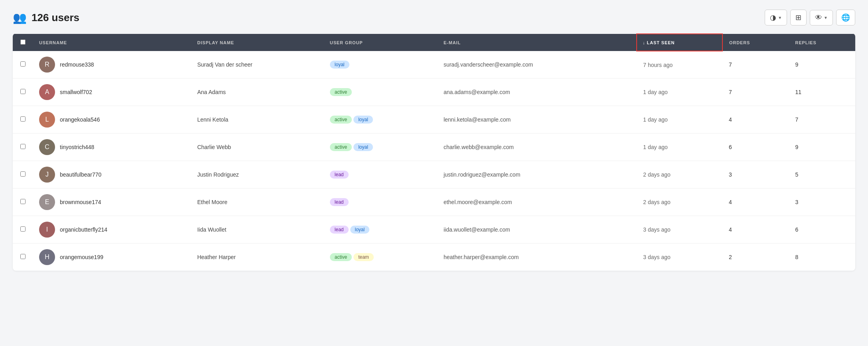 This screenshot has width=868, height=346. I want to click on checkbox-column-header, so click(23, 42).